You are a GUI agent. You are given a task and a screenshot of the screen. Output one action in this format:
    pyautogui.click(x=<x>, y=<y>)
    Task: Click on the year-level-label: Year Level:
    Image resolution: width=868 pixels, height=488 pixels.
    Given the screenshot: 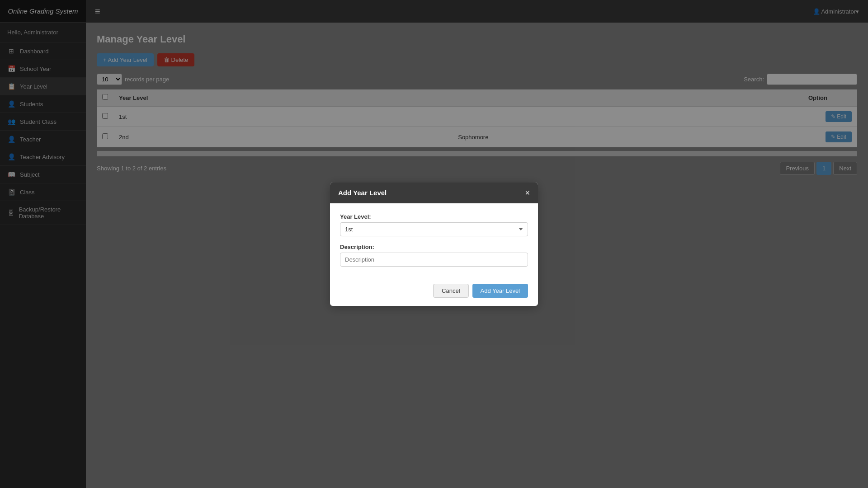 What is the action you would take?
    pyautogui.click(x=434, y=217)
    